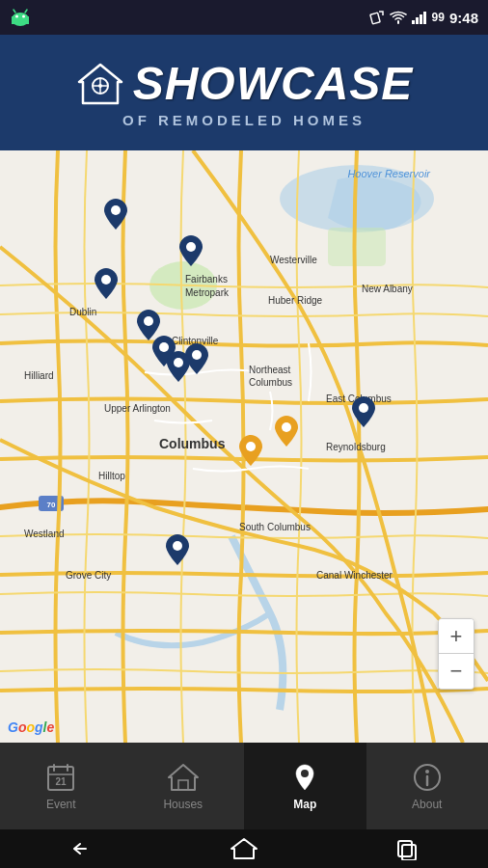  Describe the element at coordinates (244, 849) in the screenshot. I see `home-button` at that location.